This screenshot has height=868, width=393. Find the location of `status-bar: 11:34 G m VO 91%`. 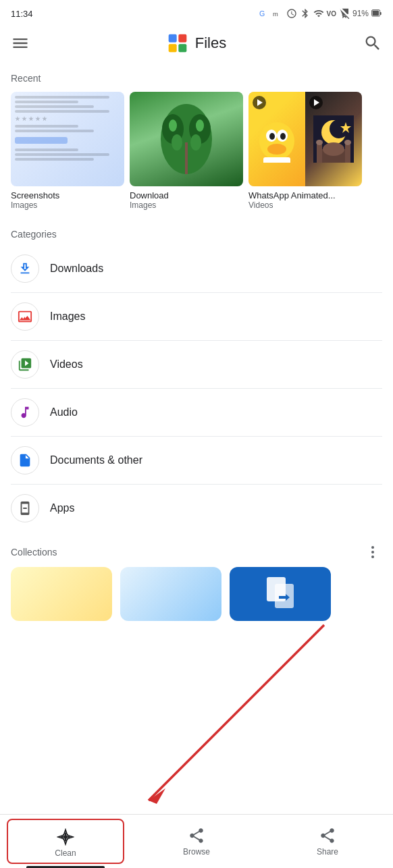

status-bar: 11:34 G m VO 91% is located at coordinates (196, 12).